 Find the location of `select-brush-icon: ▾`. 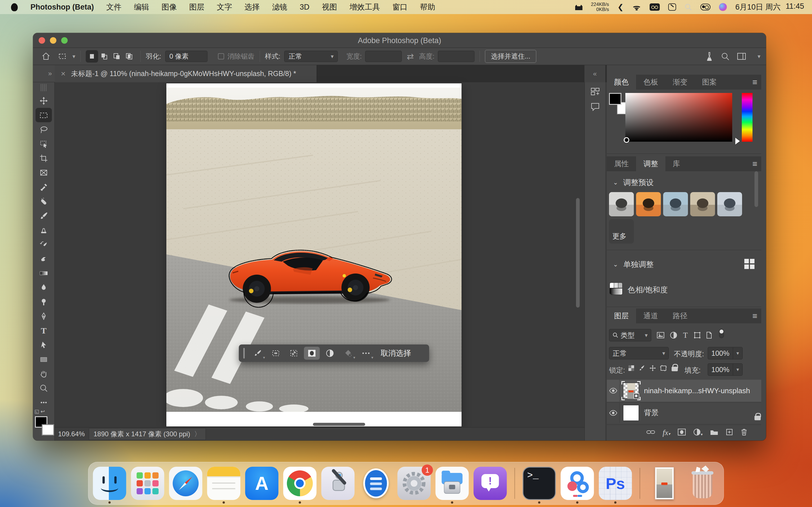

select-brush-icon: ▾ is located at coordinates (258, 353).